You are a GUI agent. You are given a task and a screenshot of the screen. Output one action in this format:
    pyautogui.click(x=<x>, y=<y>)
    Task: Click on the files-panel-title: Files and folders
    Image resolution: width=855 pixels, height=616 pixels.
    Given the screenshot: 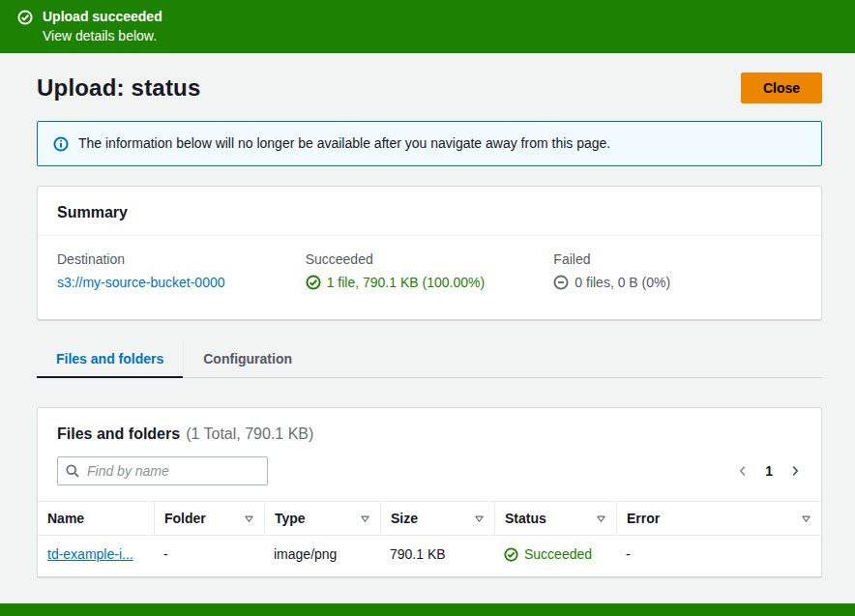 What is the action you would take?
    pyautogui.click(x=118, y=434)
    